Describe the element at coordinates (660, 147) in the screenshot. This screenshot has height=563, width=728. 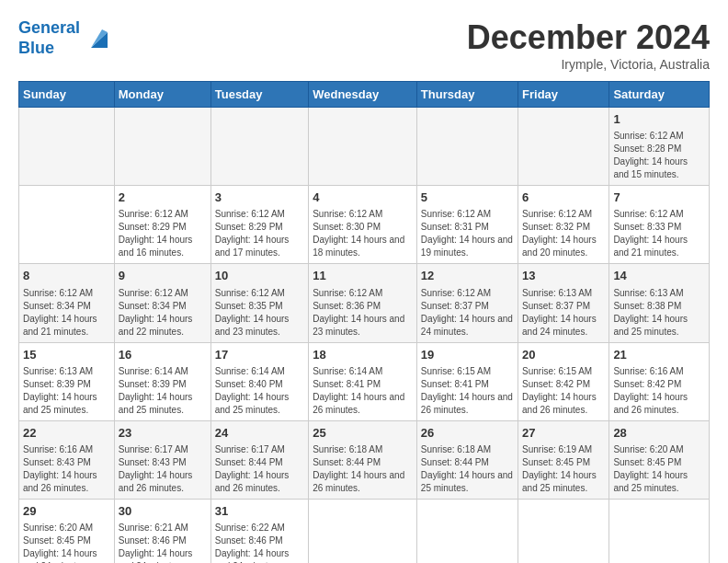
I see `calendar-day: 1Sunrise: 6:12 AMSunset: 8:28 PMDaylight…` at that location.